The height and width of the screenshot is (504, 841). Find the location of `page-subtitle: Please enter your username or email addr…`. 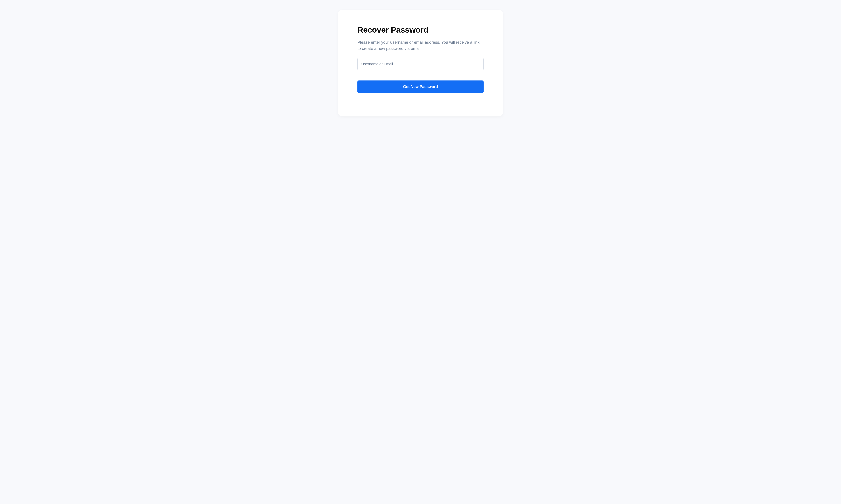

page-subtitle: Please enter your username or email addr… is located at coordinates (420, 46).